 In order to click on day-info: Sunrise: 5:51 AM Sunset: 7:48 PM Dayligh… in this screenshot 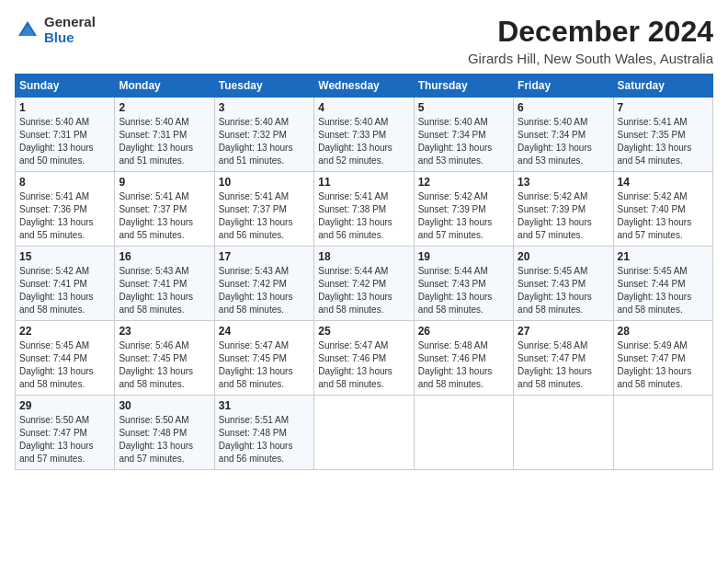, I will do `click(265, 440)`.